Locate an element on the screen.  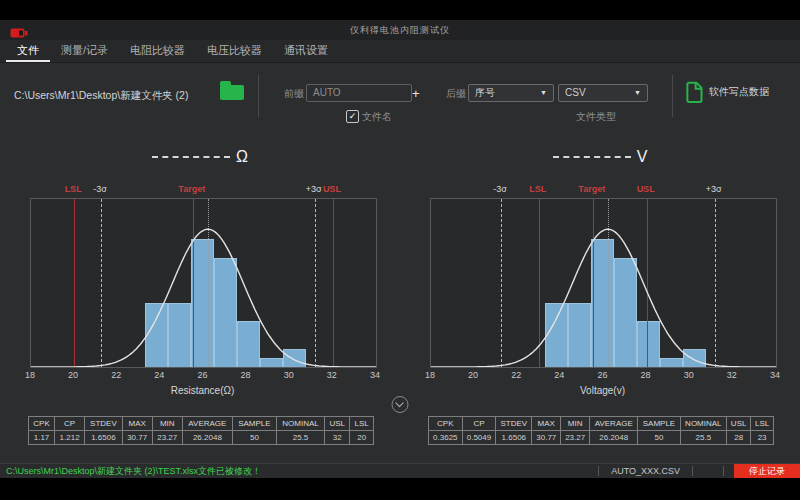
LSL-label: LSL is located at coordinates (538, 189).